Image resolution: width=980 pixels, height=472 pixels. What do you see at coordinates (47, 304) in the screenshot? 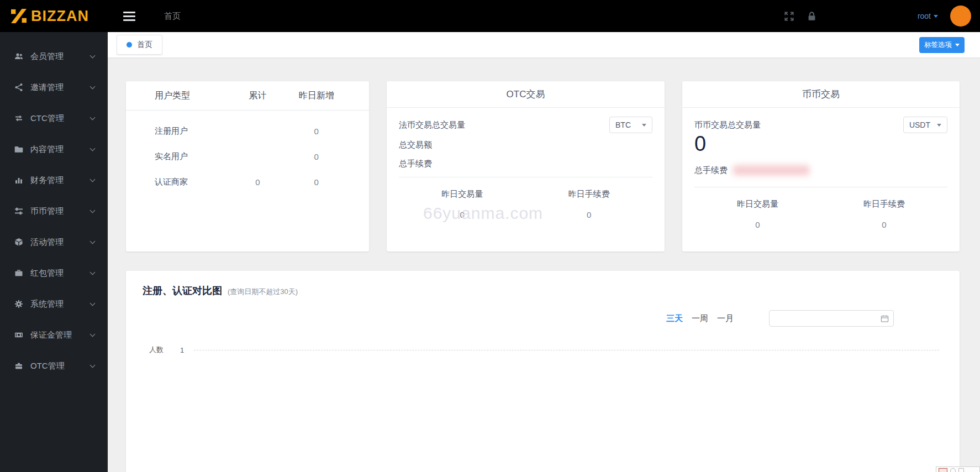
I see `sidebar-item-label: 系统管理` at bounding box center [47, 304].